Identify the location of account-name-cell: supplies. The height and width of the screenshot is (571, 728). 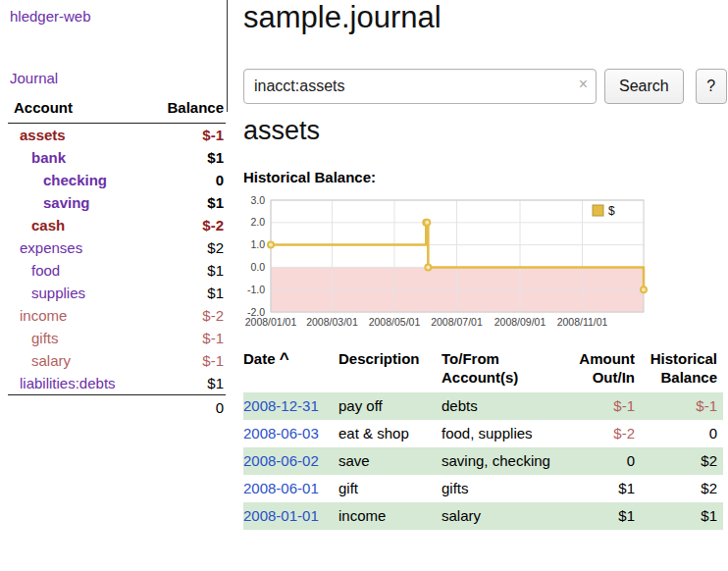
(77, 292).